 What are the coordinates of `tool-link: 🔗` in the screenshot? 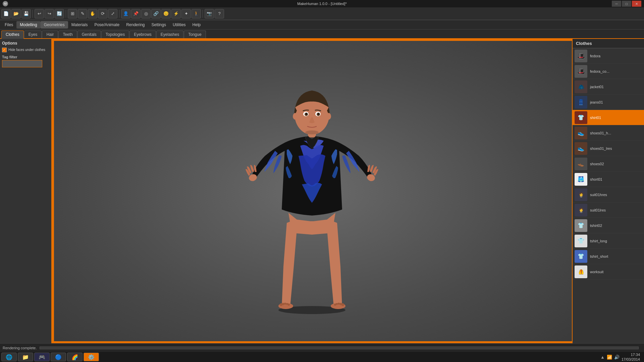 It's located at (156, 14).